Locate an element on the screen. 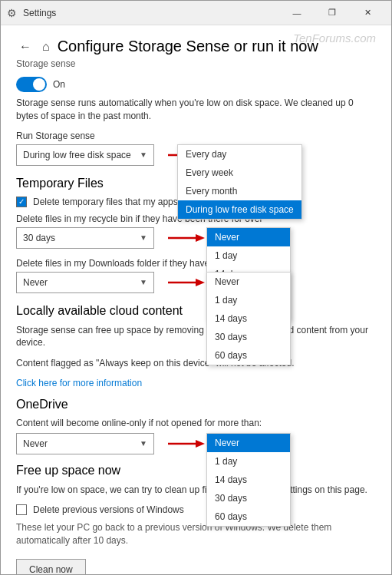  run-option-everyday: Every day is located at coordinates (239, 154).